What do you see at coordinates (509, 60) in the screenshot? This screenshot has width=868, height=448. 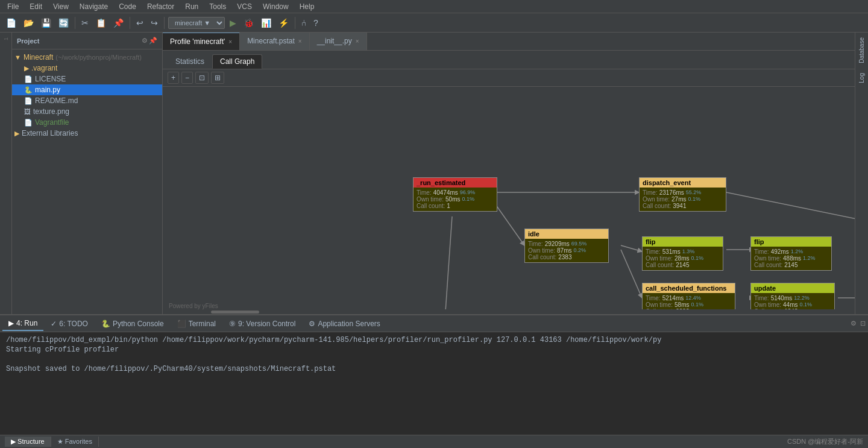 I see `profile-sub-tabs: Statistics Call Graph` at bounding box center [509, 60].